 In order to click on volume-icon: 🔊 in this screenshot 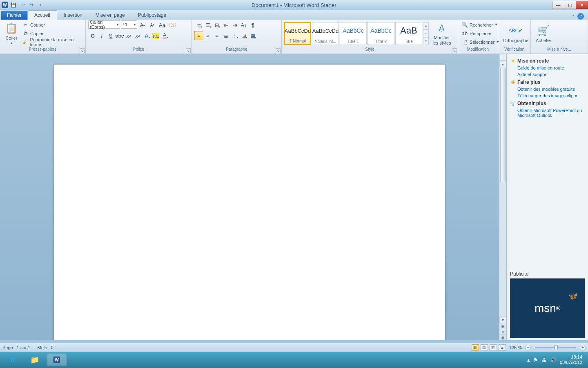, I will do `click(553, 360)`.